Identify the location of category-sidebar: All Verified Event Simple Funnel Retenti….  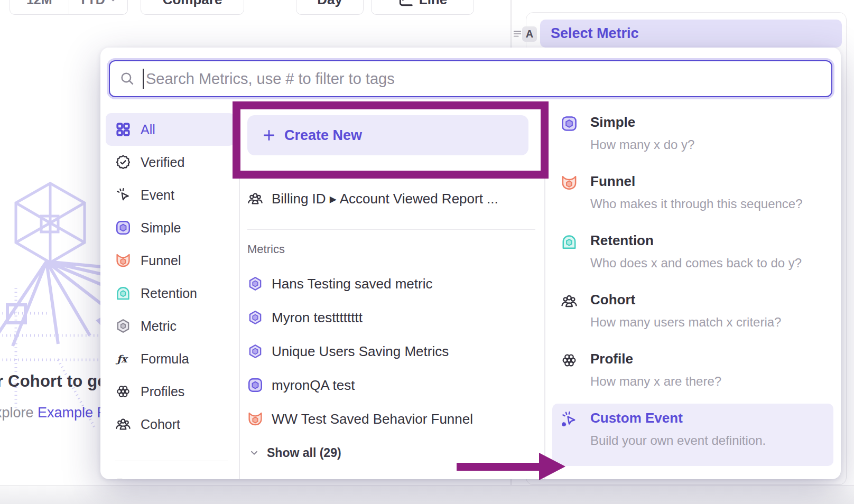
(170, 296).